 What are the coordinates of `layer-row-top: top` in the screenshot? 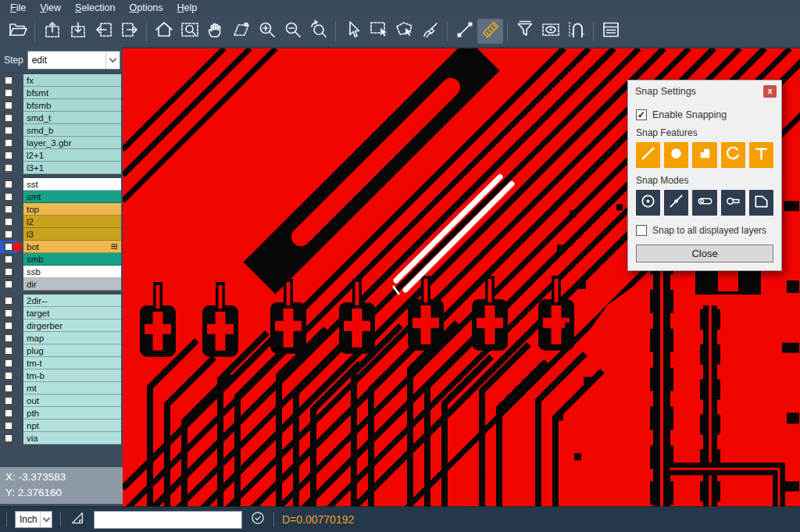 It's located at (61, 209).